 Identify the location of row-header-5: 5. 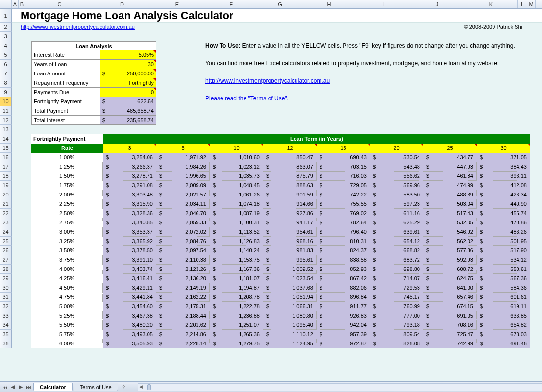
(6, 55).